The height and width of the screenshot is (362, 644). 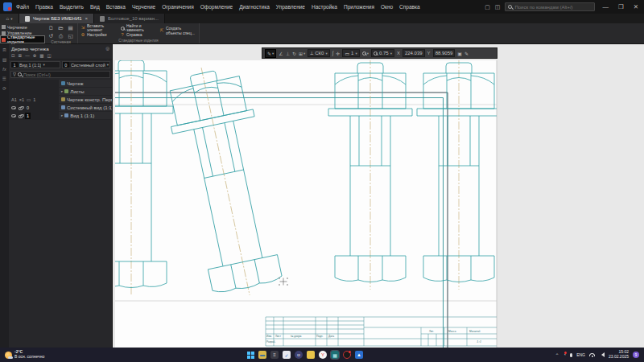 What do you see at coordinates (178, 31) in the screenshot?
I see `create-spec-objects-button: ⇱ Создать объекты спец...` at bounding box center [178, 31].